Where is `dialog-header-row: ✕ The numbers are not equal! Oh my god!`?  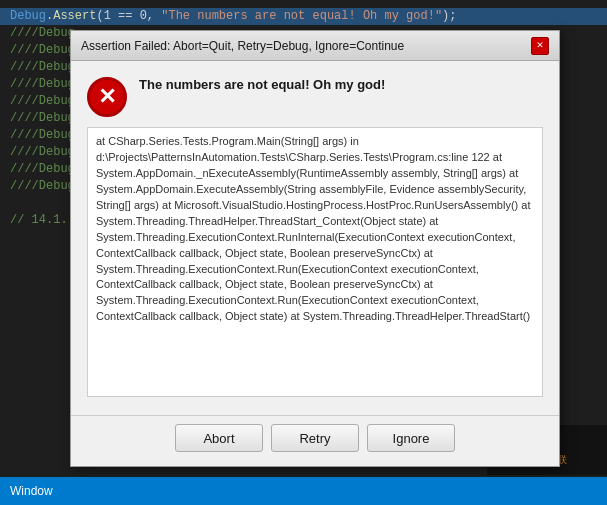 dialog-header-row: ✕ The numbers are not equal! Oh my god! is located at coordinates (315, 97).